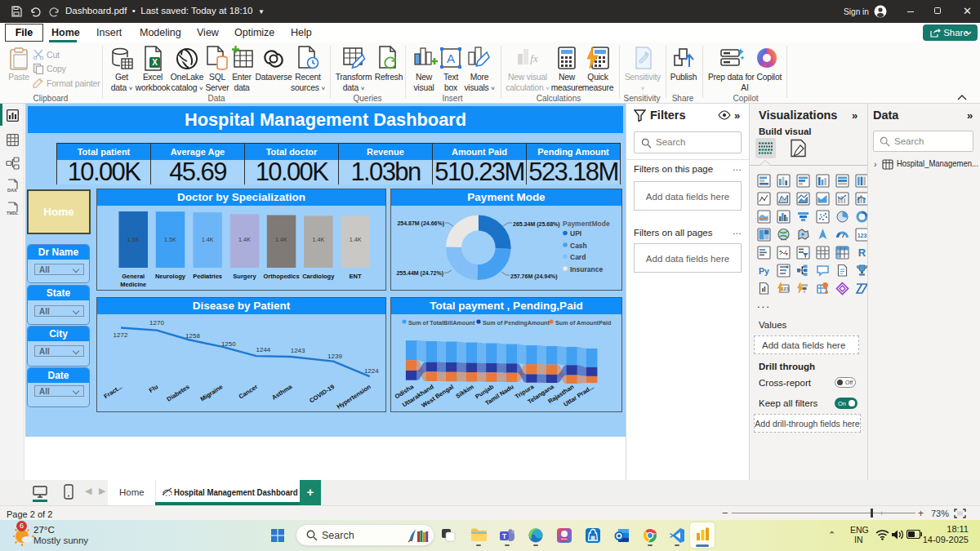 This screenshot has height=551, width=980. Describe the element at coordinates (178, 393) in the screenshot. I see `svg-text: Diabetes` at that location.